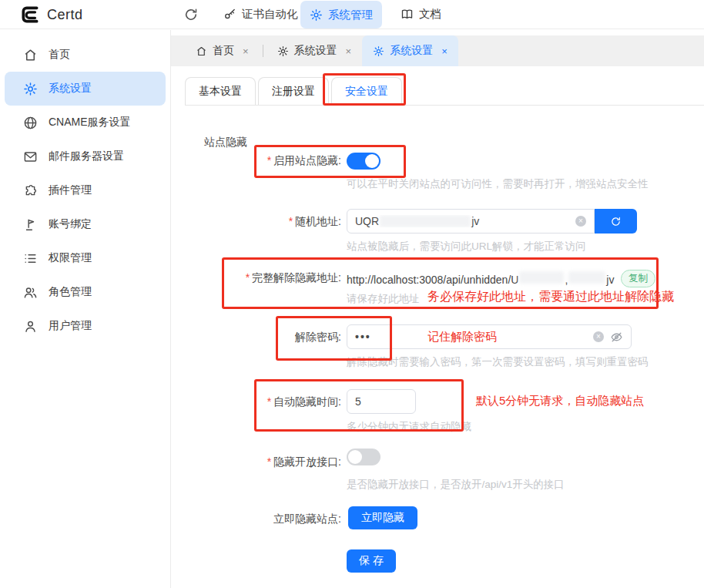  What do you see at coordinates (65, 15) in the screenshot?
I see `app-title: Certd` at bounding box center [65, 15].